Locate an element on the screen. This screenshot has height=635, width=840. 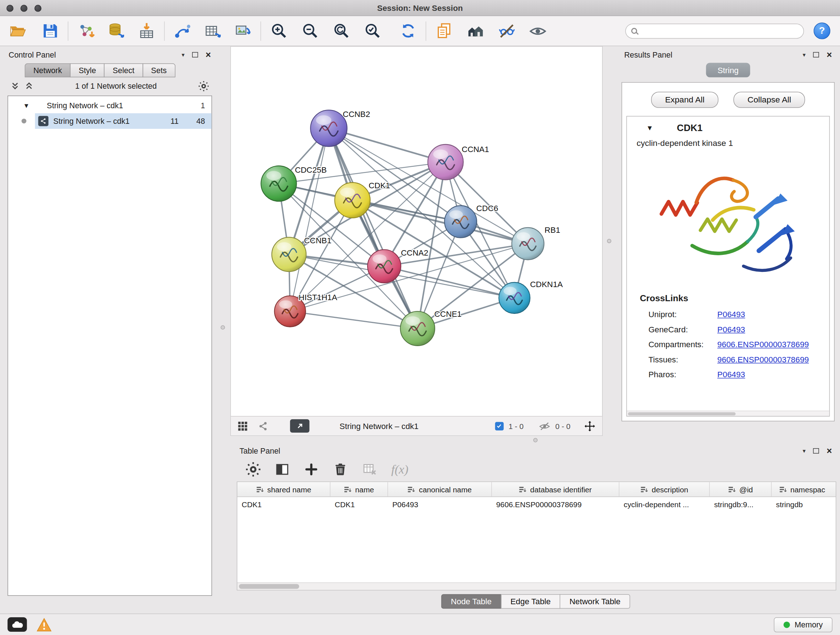
network-node-count: 11 is located at coordinates (175, 121).